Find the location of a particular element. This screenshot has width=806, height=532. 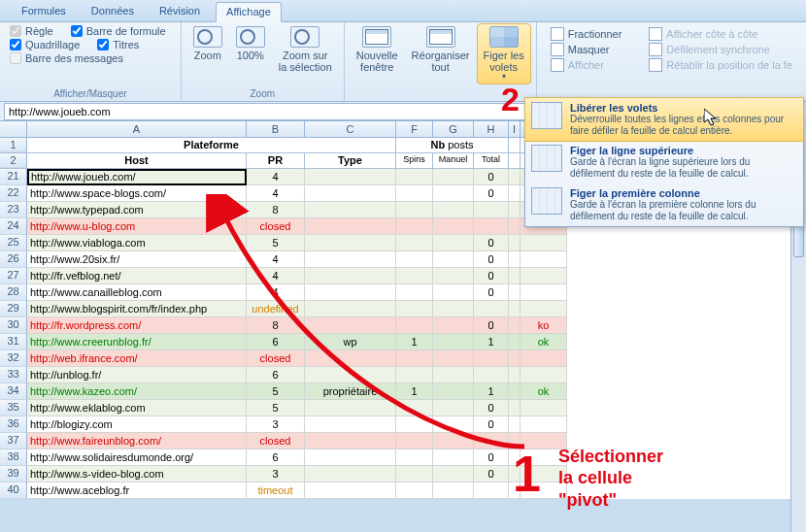

cell-spins: 1 is located at coordinates (415, 392).